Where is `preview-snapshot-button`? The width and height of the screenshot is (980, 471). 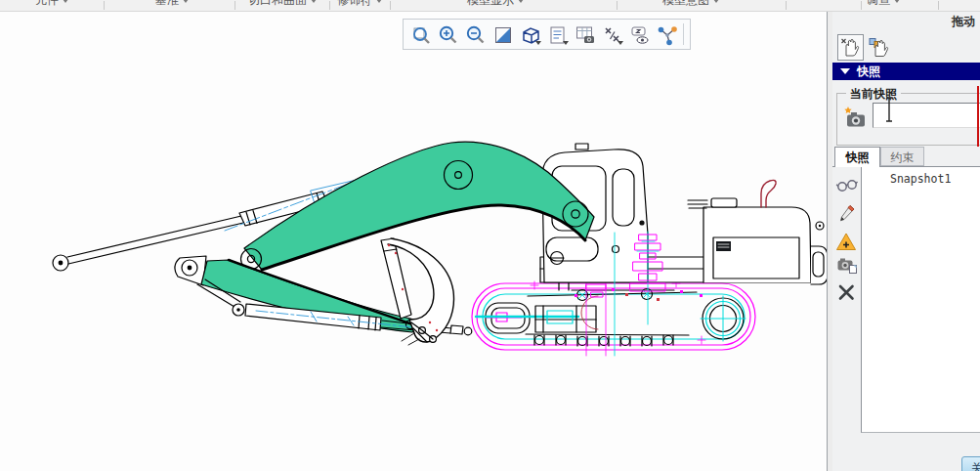
preview-snapshot-button is located at coordinates (846, 186).